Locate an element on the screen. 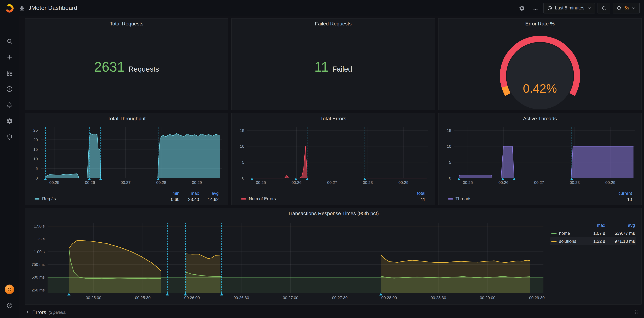 This screenshot has width=644, height=318. sidebar-item-dashboards is located at coordinates (10, 73).